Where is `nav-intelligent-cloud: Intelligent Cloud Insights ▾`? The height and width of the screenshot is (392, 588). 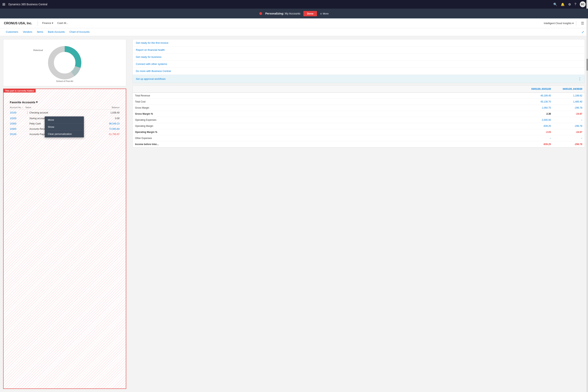 nav-intelligent-cloud: Intelligent Cloud Insights ▾ is located at coordinates (559, 23).